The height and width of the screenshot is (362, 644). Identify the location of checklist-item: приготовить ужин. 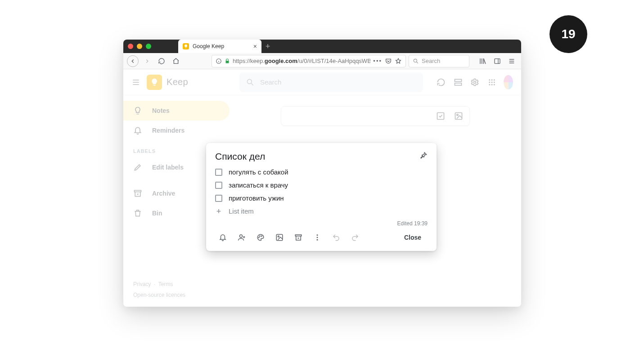
(321, 198).